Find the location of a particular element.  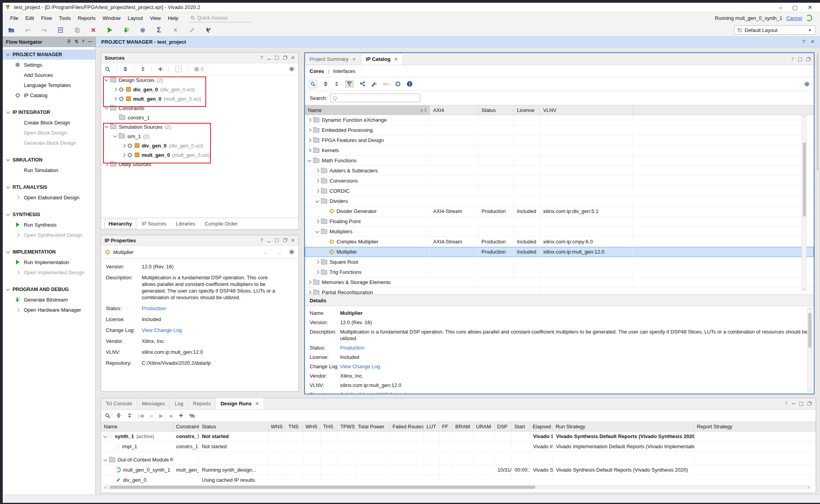

tree-row: sim_1 (2) is located at coordinates (200, 136).